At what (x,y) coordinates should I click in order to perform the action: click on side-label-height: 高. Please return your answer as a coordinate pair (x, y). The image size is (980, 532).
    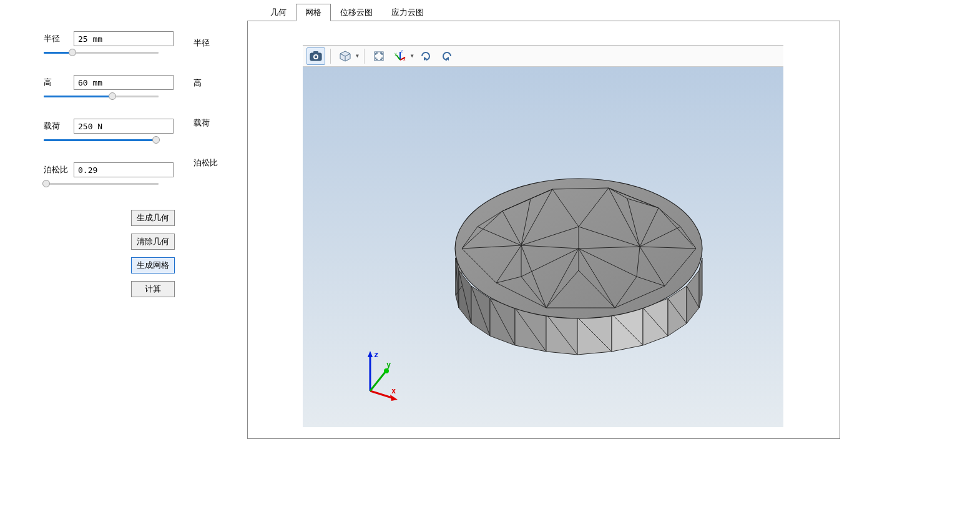
    Looking at the image, I should click on (206, 82).